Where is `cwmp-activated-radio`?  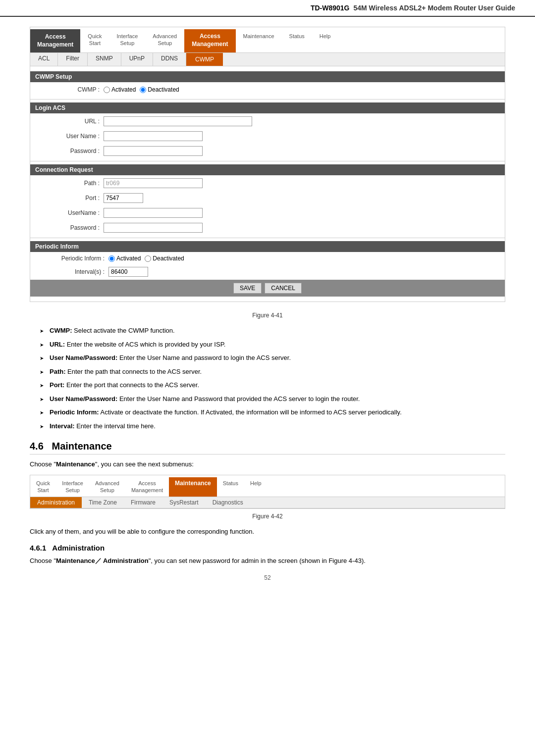 cwmp-activated-radio is located at coordinates (107, 90).